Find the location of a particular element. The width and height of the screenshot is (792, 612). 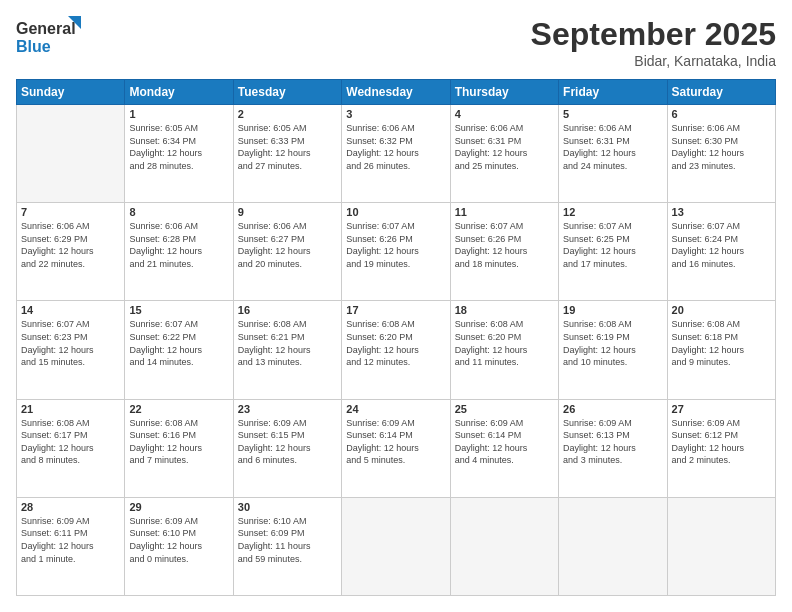

day-number: 6 is located at coordinates (722, 114).